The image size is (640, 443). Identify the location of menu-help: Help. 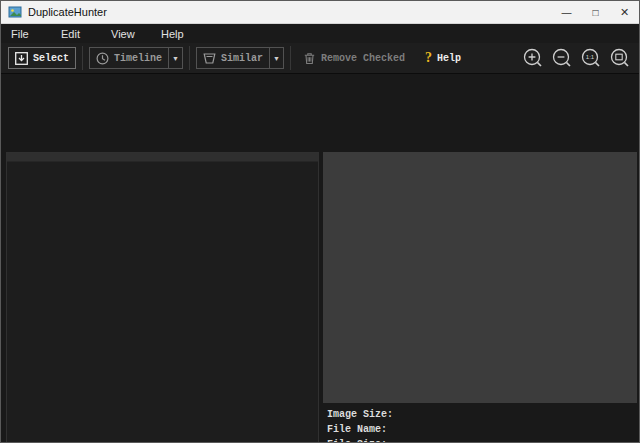
(180, 34).